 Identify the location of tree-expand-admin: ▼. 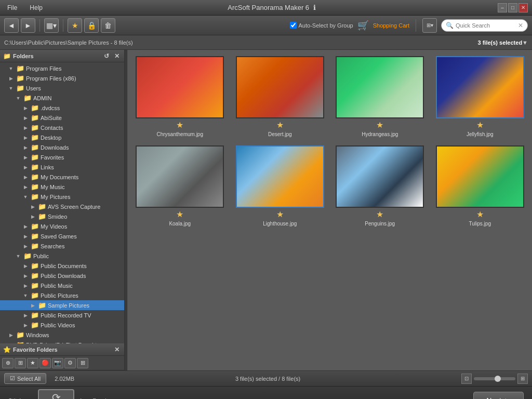
(18, 98).